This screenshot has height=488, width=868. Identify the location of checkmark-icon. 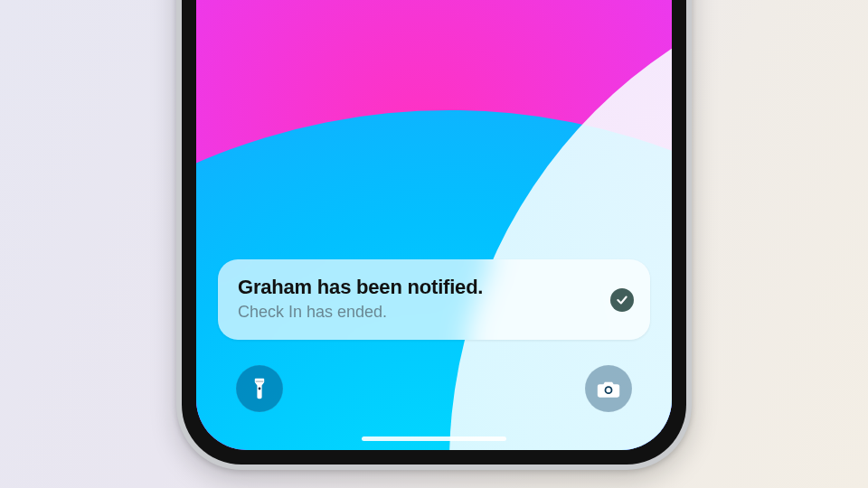
(622, 300).